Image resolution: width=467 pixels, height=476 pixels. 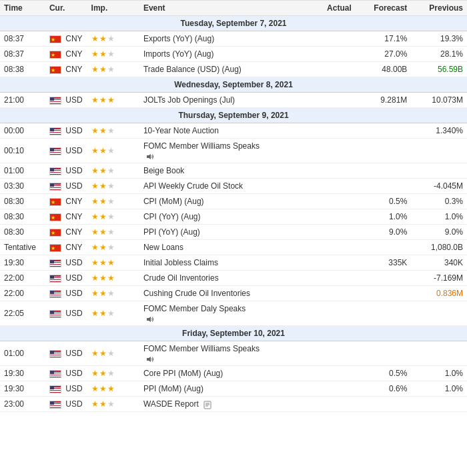 I want to click on event-name: Trade Balance (USD) (Aug), so click(x=223, y=69).